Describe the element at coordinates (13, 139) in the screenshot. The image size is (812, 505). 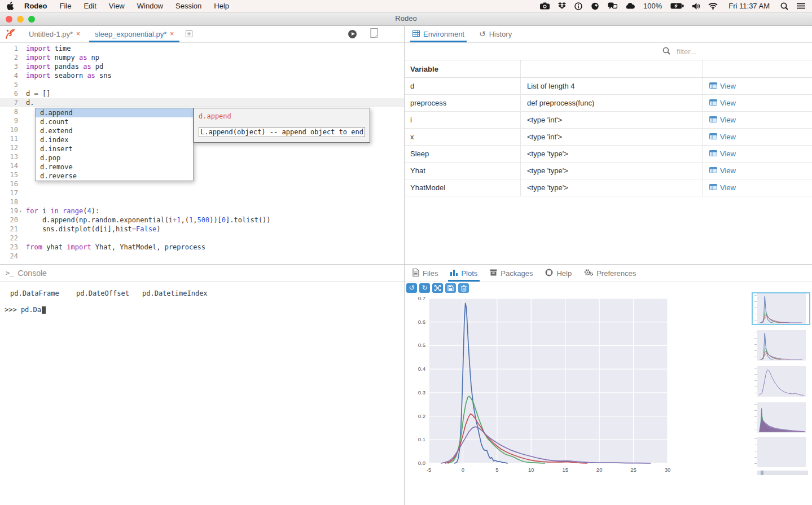
I see `line-number: 11` at that location.